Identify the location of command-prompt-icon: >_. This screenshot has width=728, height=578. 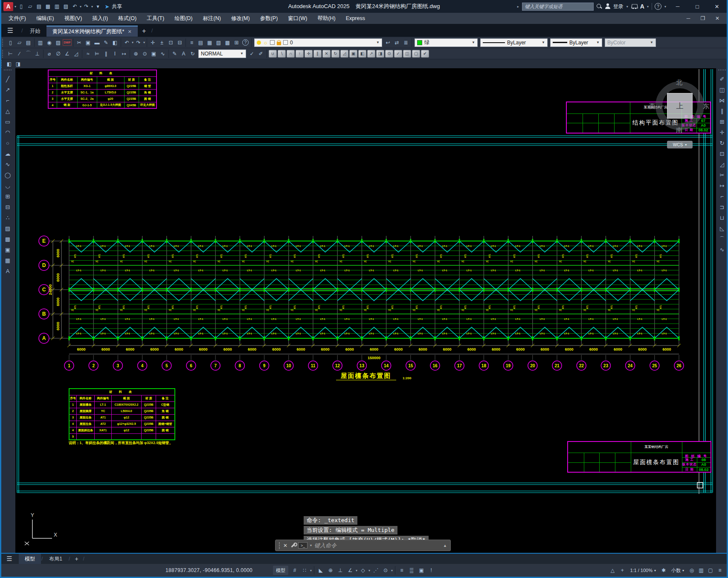
(303, 545).